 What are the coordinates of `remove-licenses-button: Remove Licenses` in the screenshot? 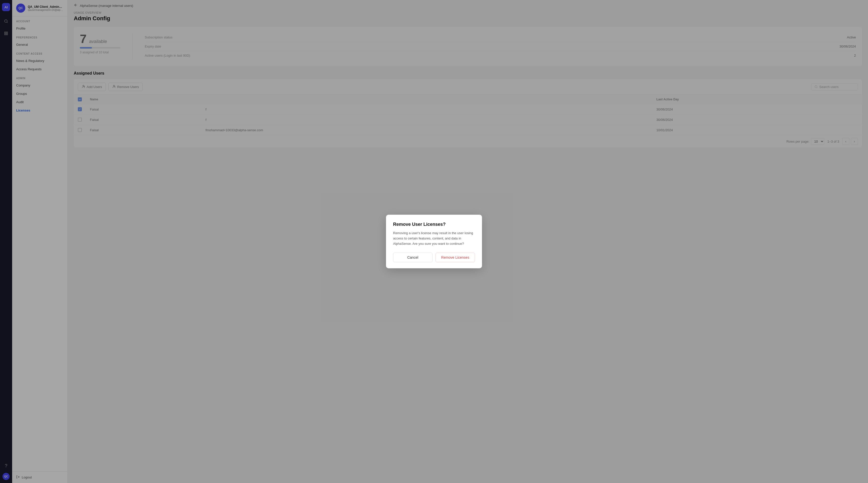 It's located at (455, 257).